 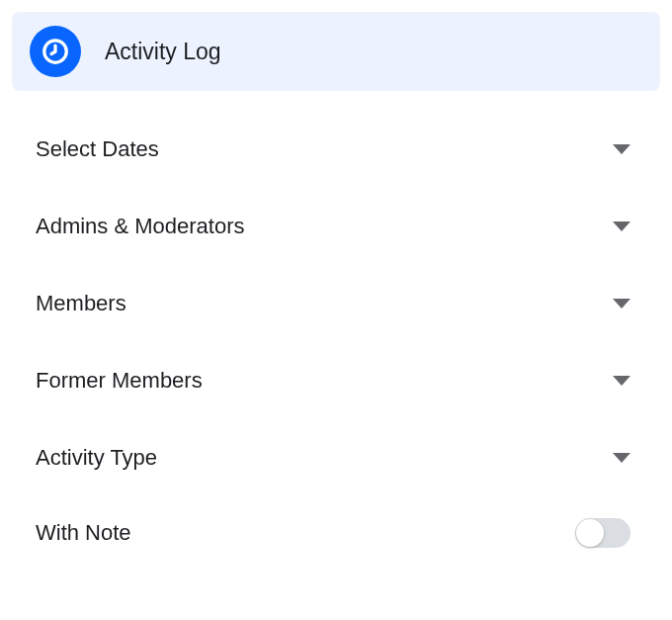 I want to click on filter-label: Former Members, so click(x=119, y=381).